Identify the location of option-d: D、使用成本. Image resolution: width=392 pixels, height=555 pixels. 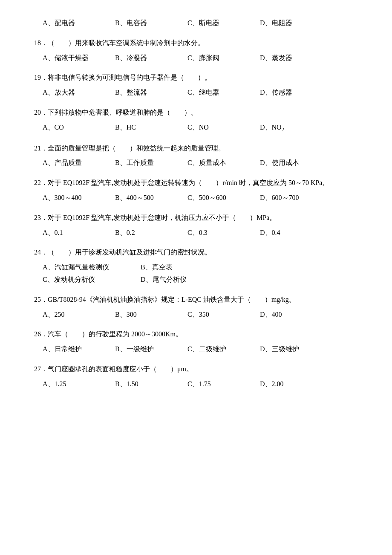
(294, 163).